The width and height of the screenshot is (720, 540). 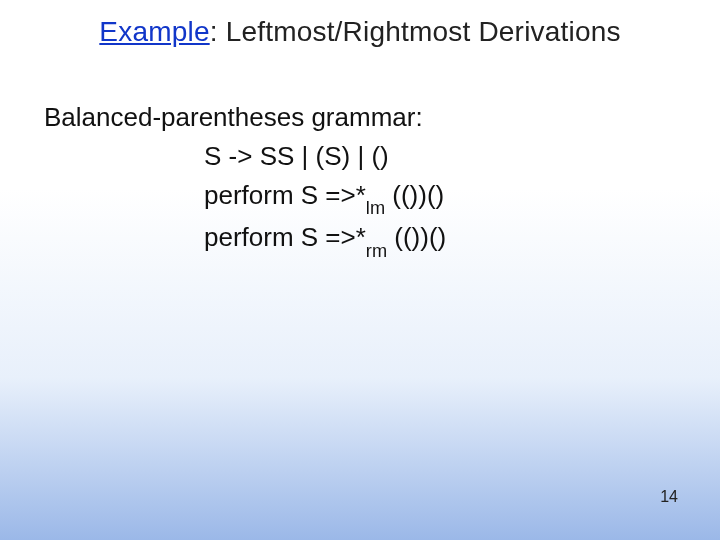 I want to click on slide-title: Example: Leftmost/Rightmost Derivations, so click(x=360, y=32).